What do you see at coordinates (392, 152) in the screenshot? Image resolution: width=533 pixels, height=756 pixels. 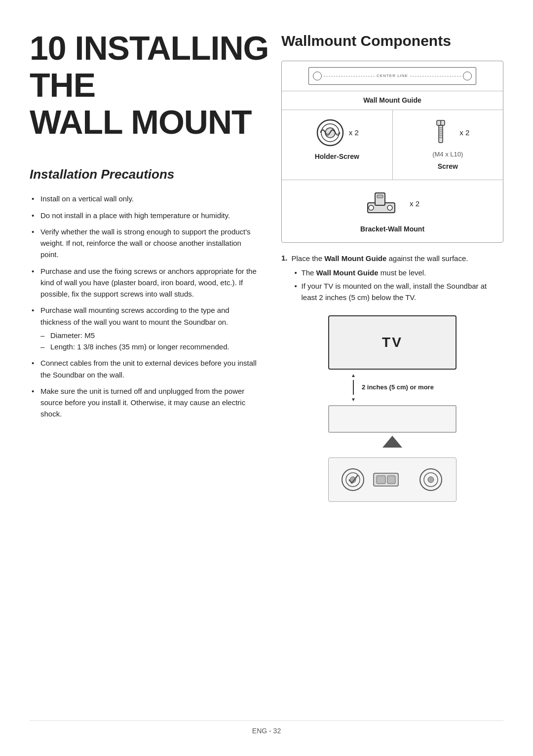 I see `components-box: CENTER LINE Wall Mount Guide` at bounding box center [392, 152].